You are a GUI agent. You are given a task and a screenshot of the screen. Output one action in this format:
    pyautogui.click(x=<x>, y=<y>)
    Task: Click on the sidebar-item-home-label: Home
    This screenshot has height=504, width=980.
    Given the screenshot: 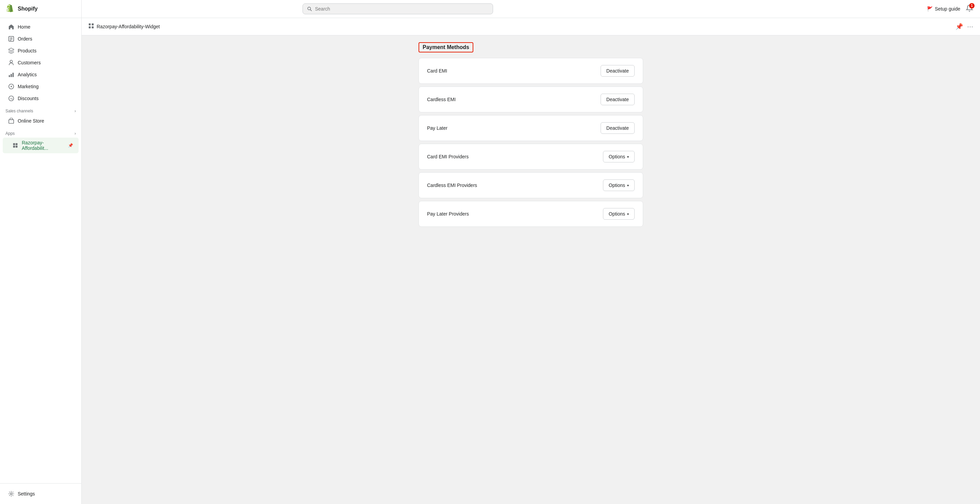 What is the action you would take?
    pyautogui.click(x=24, y=27)
    